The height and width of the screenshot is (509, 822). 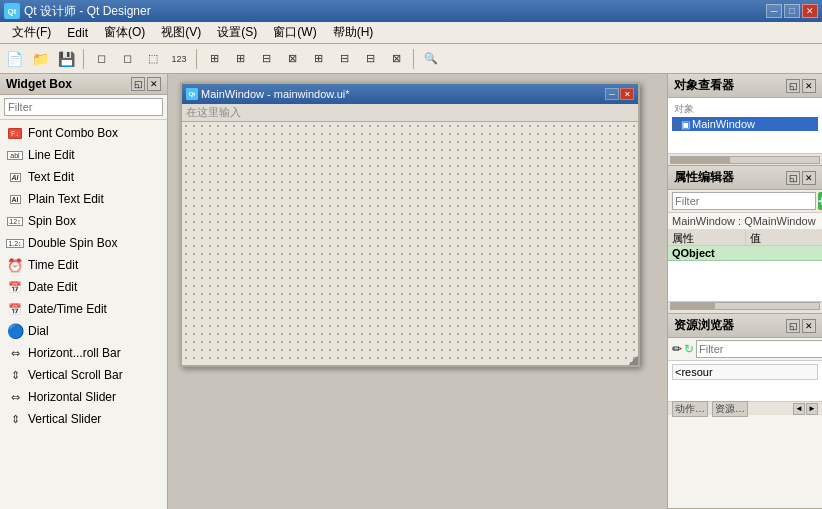 I want to click on widget-item-label: Text Edit, so click(x=51, y=177).